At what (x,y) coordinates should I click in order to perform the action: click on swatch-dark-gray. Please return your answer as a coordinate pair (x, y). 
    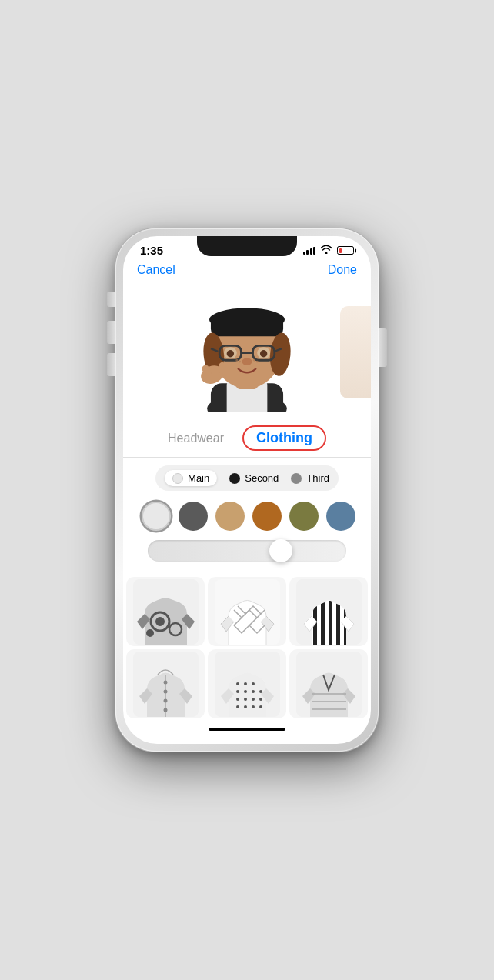
    Looking at the image, I should click on (193, 516).